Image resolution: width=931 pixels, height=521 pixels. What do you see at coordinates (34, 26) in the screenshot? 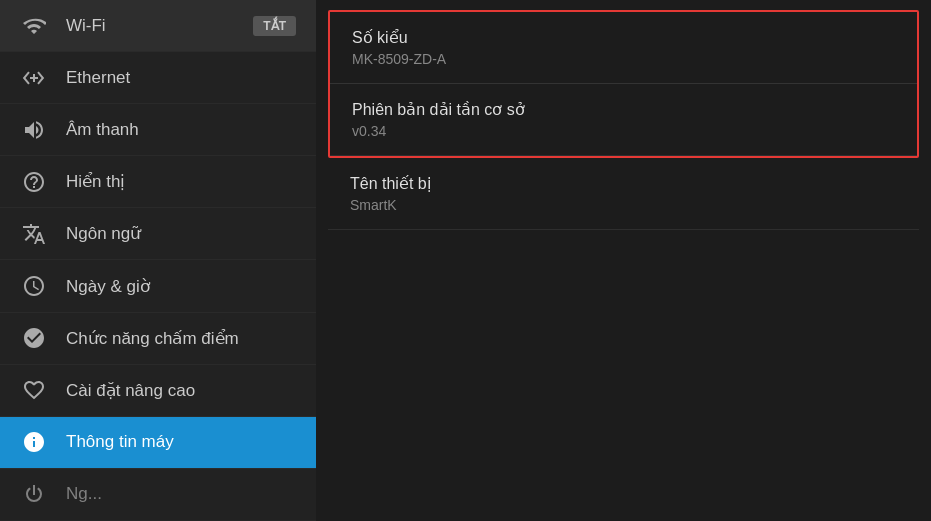
I see `wifi-icon` at bounding box center [34, 26].